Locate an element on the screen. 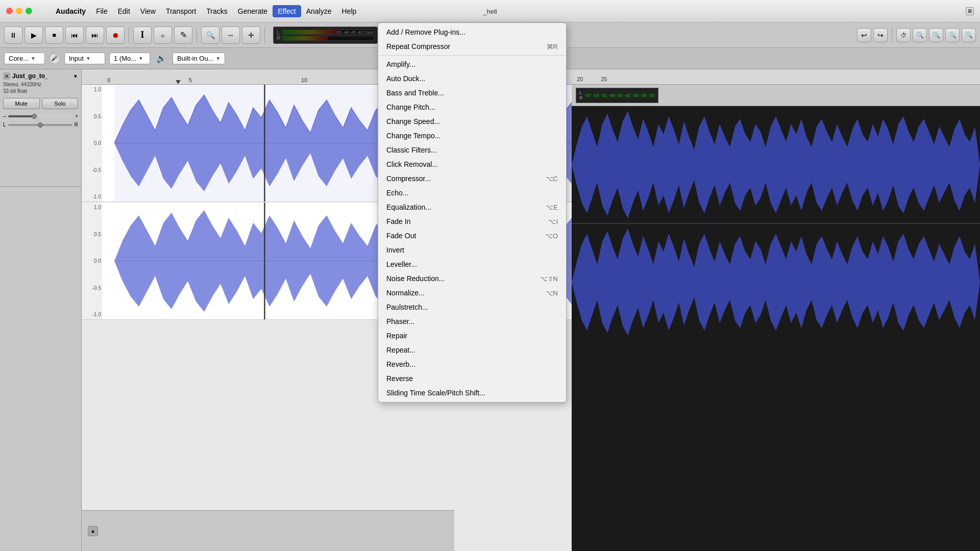 Image resolution: width=980 pixels, height=551 pixels. menu-auto-duck: Auto Duck... is located at coordinates (472, 79).